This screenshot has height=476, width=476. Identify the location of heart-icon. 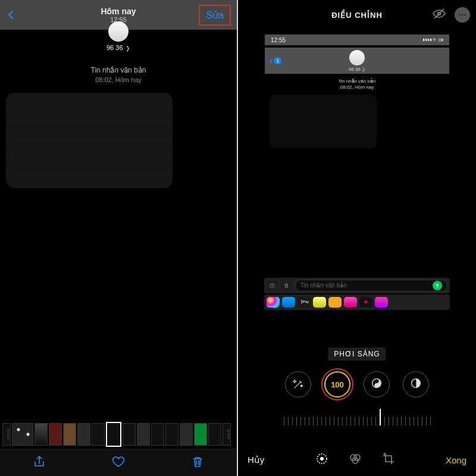
(118, 462).